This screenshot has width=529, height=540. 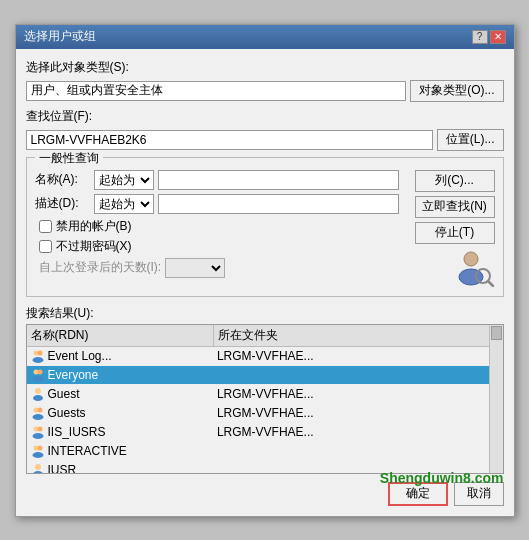 I want to click on name-query-select: 起始为, so click(x=124, y=180).